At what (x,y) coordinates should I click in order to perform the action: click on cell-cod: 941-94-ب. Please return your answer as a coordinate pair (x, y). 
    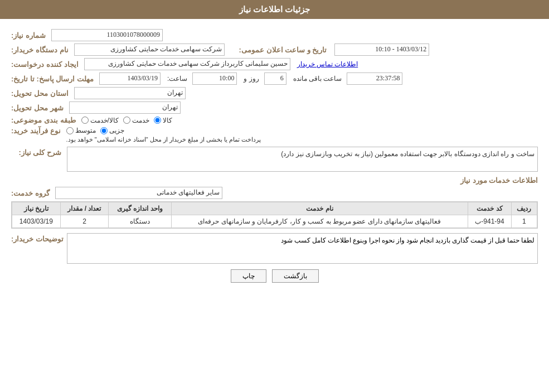
    Looking at the image, I should click on (490, 222).